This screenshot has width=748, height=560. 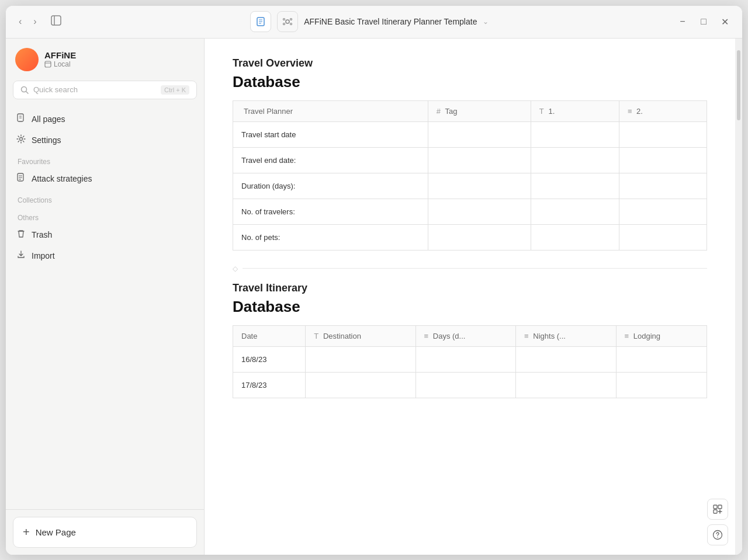 What do you see at coordinates (269, 359) in the screenshot?
I see `table-cell: 16/8/23` at bounding box center [269, 359].